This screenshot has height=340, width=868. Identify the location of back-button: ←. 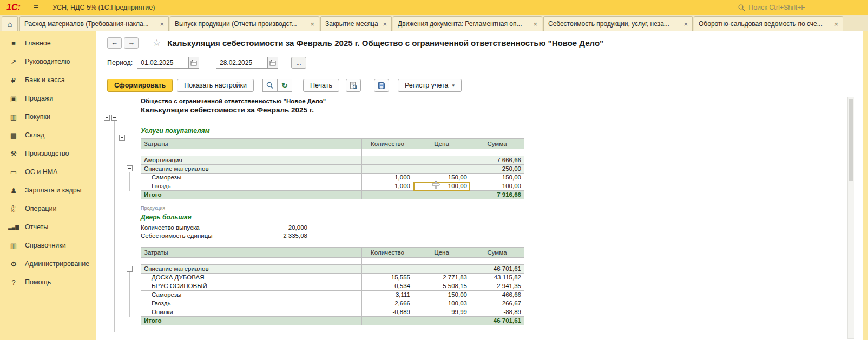
(115, 43).